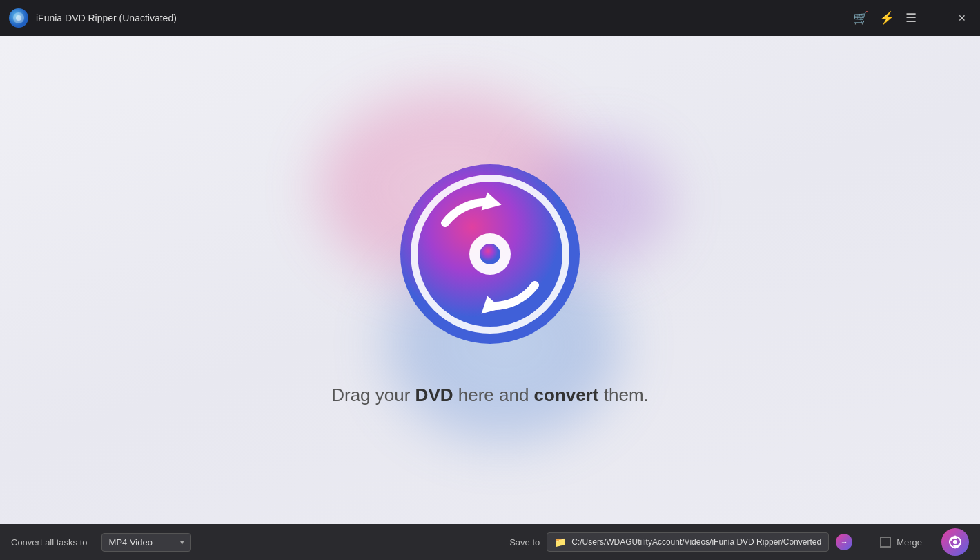 The height and width of the screenshot is (560, 980). What do you see at coordinates (911, 18) in the screenshot?
I see `menu-icon: ☰` at bounding box center [911, 18].